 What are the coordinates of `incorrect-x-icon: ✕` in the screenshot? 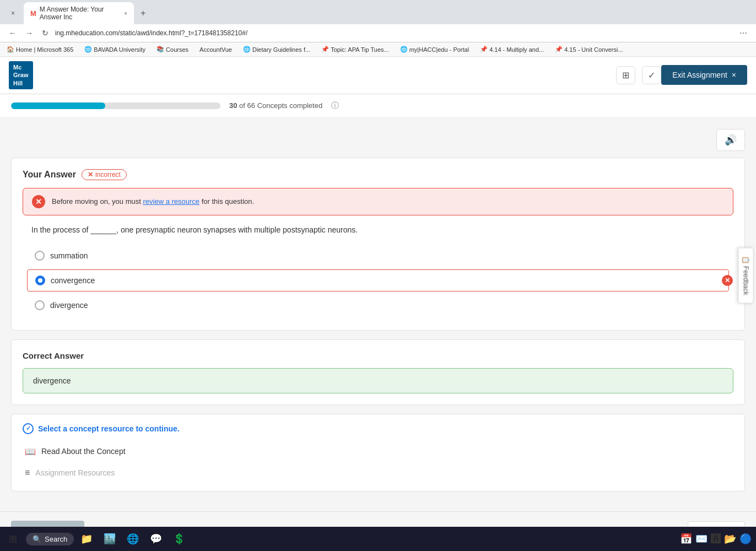 It's located at (90, 175).